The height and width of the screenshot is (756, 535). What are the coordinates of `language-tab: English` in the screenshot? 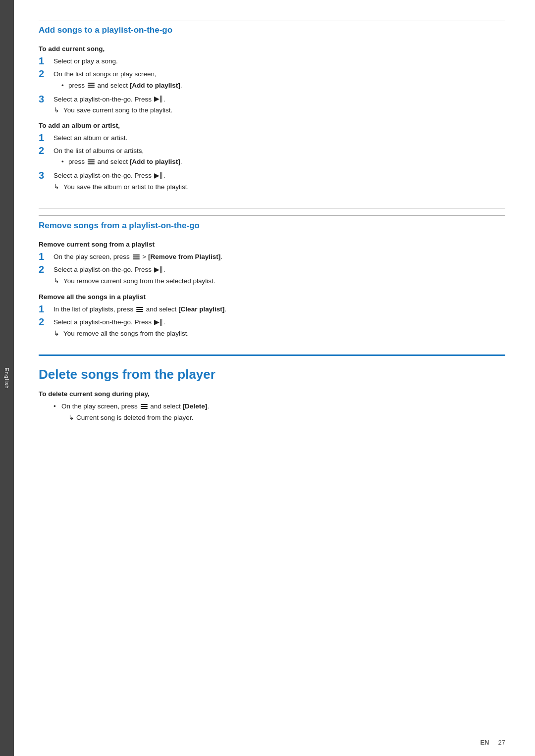 It's located at (7, 378).